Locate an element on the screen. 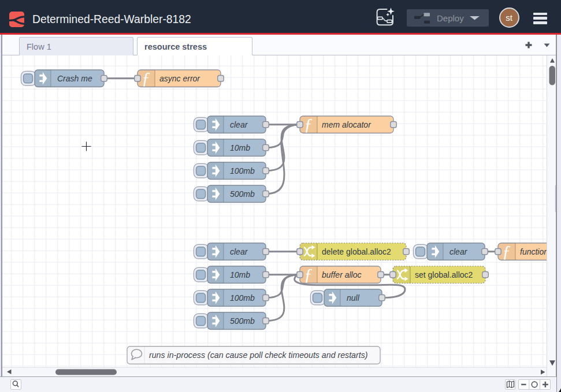 Image resolution: width=561 pixels, height=392 pixels. svg-text:runs in-process (can cause pol: runs in-process (can cause poll check ti… is located at coordinates (259, 355).